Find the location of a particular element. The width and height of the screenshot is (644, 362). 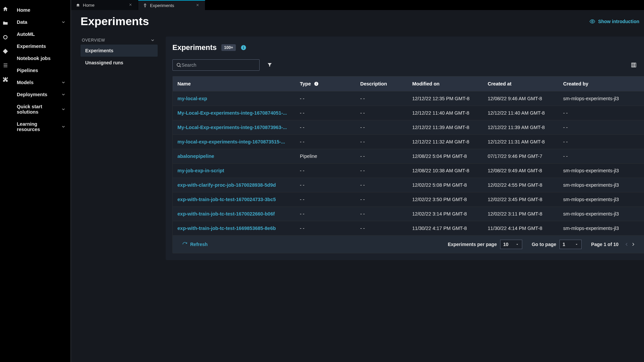

nav-item-label: Notebook jobs is located at coordinates (34, 58).